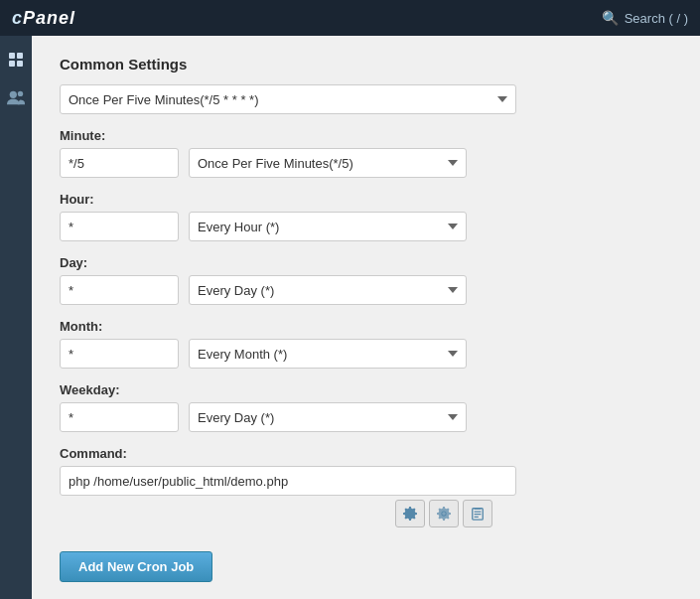 This screenshot has width=700, height=599. I want to click on search-bar: 🔍 Search ( / ), so click(645, 18).